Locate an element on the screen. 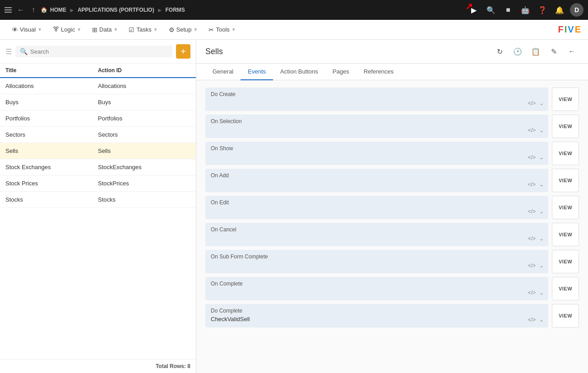 The image size is (588, 373). tabs: GeneralEventsAction ButtonsPagesReferenc… is located at coordinates (392, 72).